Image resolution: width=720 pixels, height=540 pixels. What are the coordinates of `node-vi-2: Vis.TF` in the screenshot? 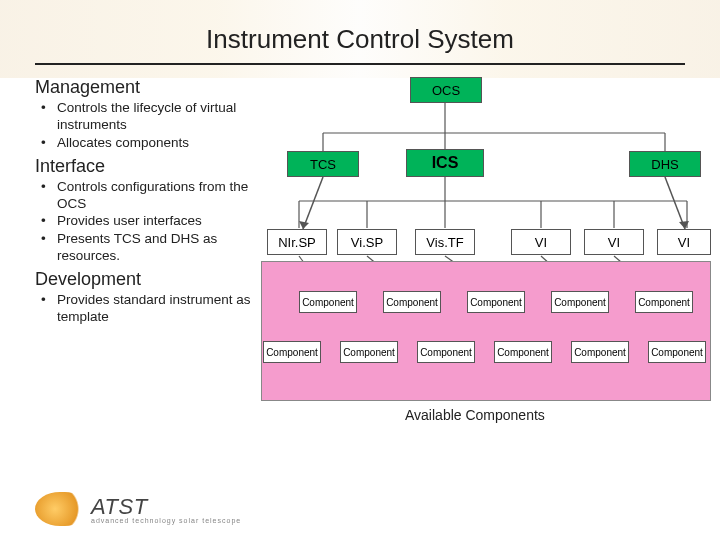 It's located at (445, 242).